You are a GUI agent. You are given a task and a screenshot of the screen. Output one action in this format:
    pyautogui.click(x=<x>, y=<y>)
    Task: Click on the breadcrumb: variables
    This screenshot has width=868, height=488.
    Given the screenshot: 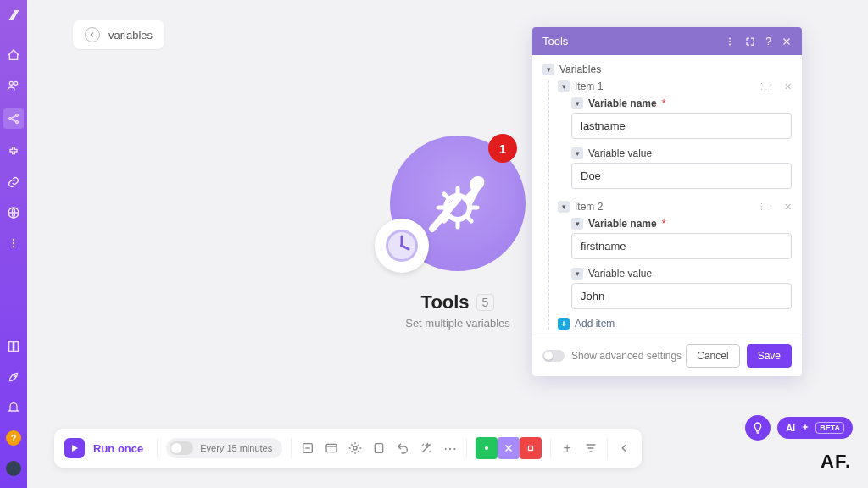 What is the action you would take?
    pyautogui.click(x=119, y=35)
    